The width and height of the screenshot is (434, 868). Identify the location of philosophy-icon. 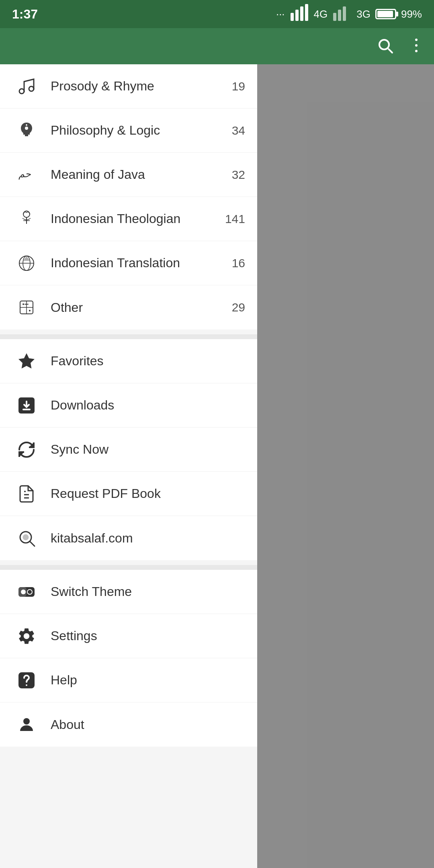
(27, 131).